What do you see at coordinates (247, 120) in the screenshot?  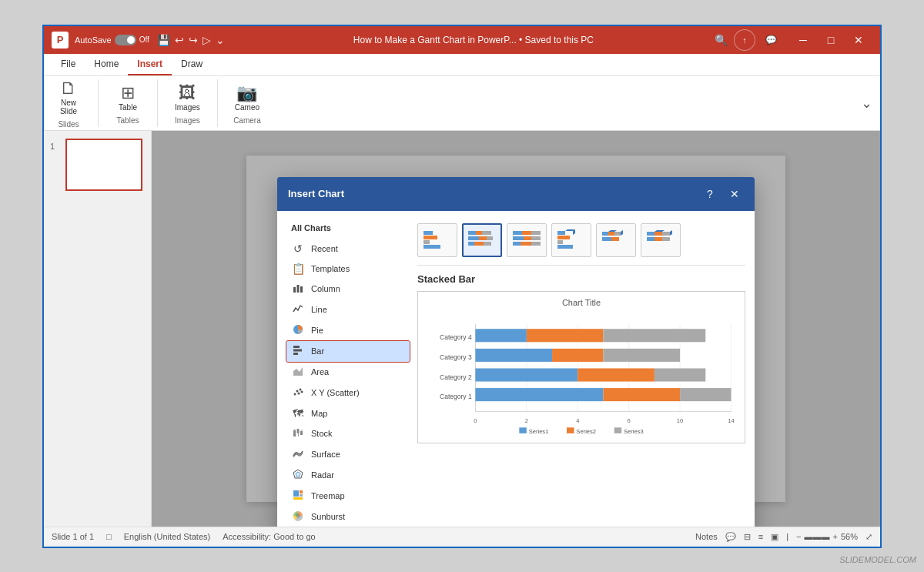 I see `camera-group-label: Camera` at bounding box center [247, 120].